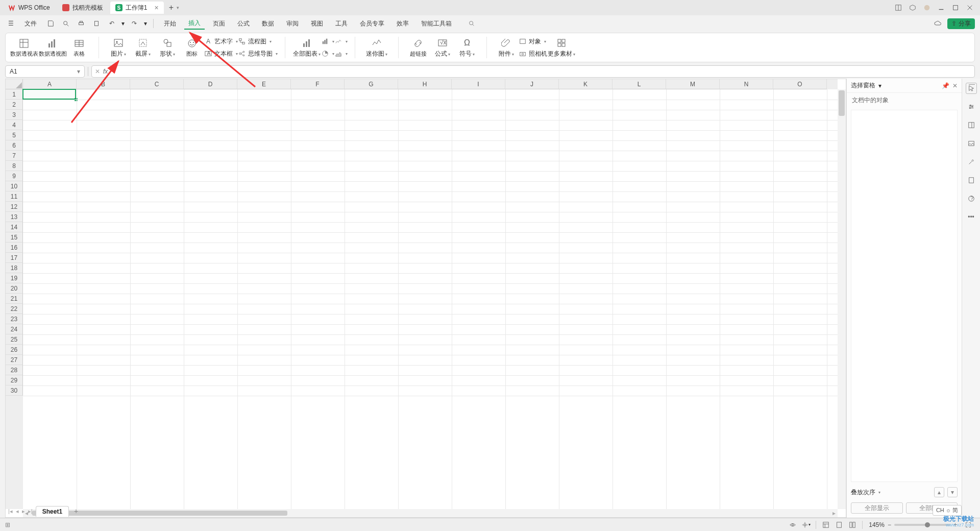 This screenshot has width=980, height=531. Describe the element at coordinates (221, 41) in the screenshot. I see `wordart-button: A艺术字▾` at that location.